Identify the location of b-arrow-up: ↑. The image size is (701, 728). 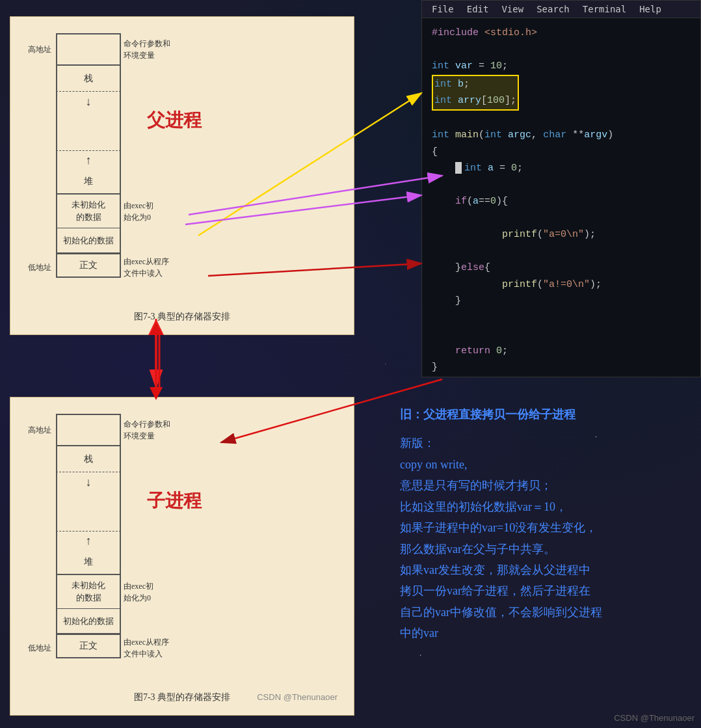
(88, 541).